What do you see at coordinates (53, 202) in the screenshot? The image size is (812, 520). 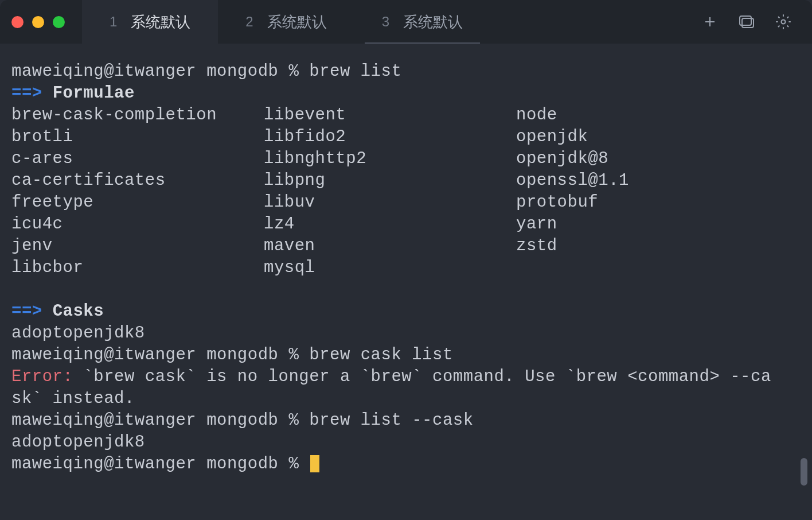 I see `formula-item: freetype` at bounding box center [53, 202].